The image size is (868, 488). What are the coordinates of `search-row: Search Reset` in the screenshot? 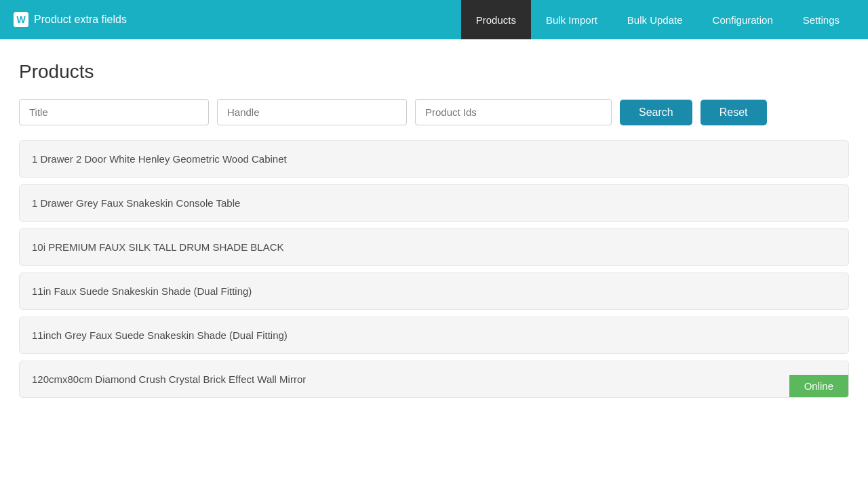 It's located at (434, 113).